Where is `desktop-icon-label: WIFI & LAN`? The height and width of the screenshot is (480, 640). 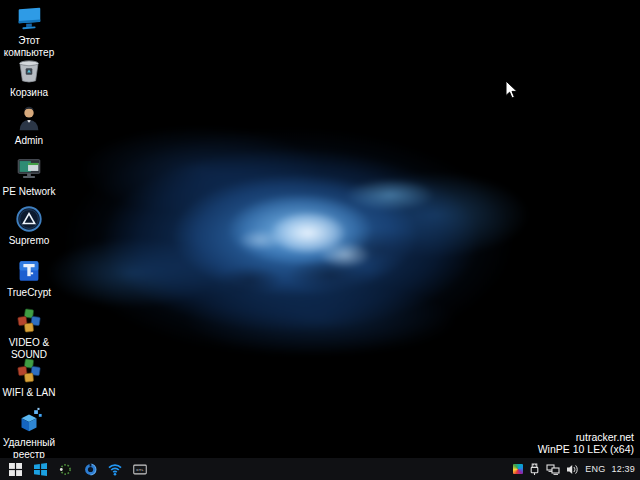 desktop-icon-label: WIFI & LAN is located at coordinates (29, 393).